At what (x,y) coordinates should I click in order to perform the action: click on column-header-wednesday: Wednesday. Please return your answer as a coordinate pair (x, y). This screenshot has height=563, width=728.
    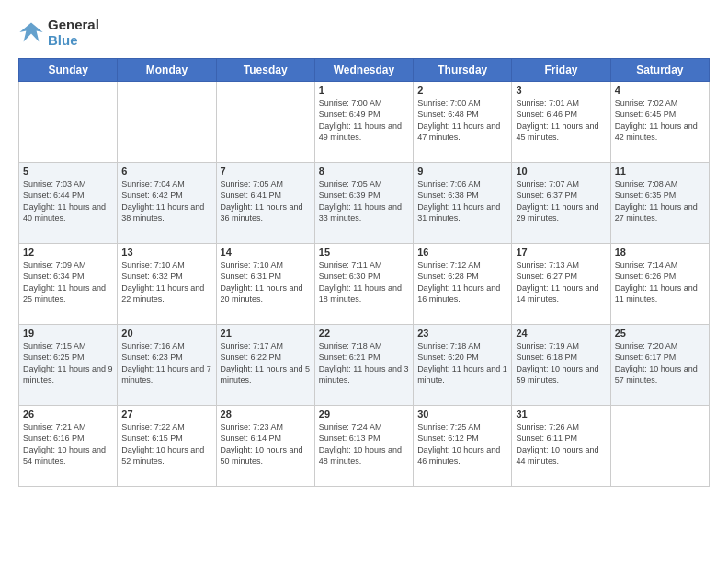
    Looking at the image, I should click on (364, 70).